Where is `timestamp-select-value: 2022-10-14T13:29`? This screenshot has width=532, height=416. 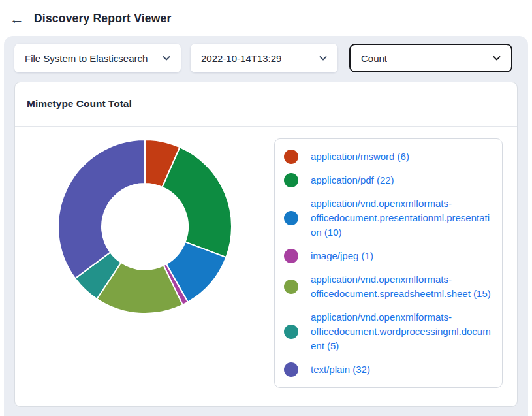
timestamp-select-value: 2022-10-14T13:29 is located at coordinates (242, 59).